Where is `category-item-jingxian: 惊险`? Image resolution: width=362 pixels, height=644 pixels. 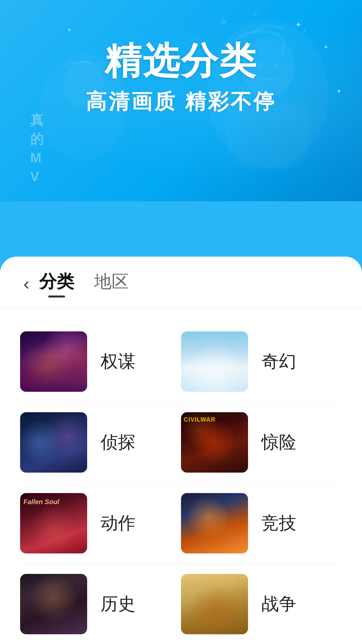
category-item-jingxian: 惊险 is located at coordinates (261, 442).